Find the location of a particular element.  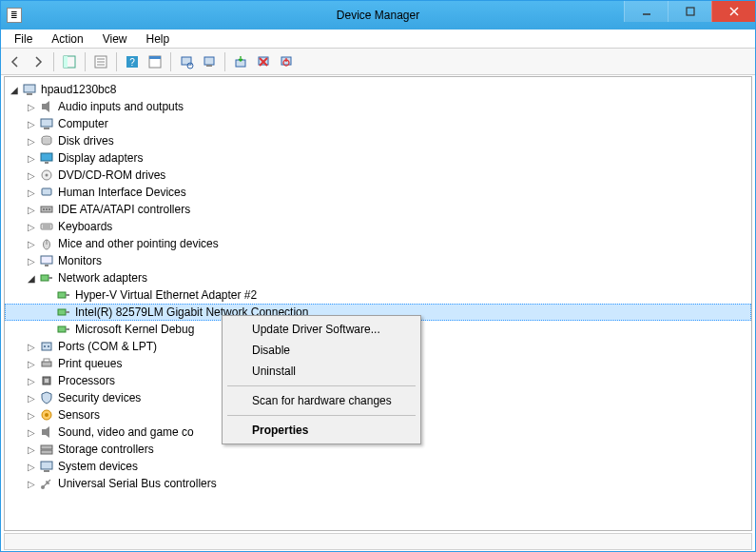

tree-category-monitors: ▷Monitors is located at coordinates (378, 261).